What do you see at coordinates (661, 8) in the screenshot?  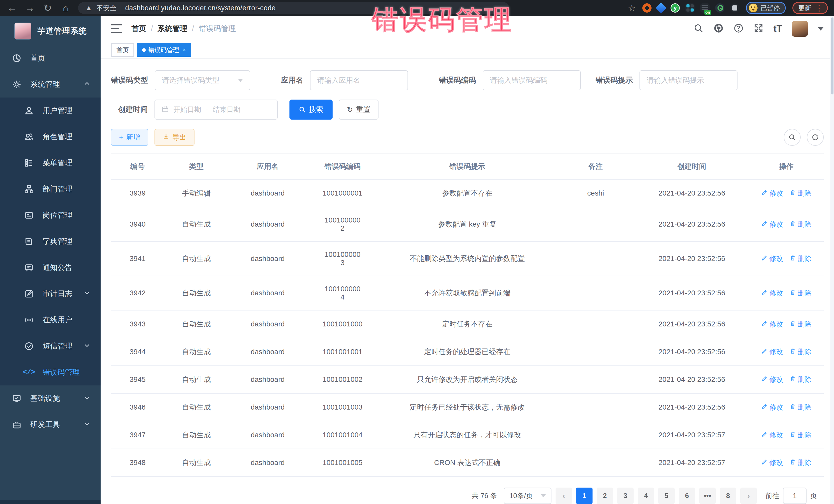 I see `extension-icon-gem` at bounding box center [661, 8].